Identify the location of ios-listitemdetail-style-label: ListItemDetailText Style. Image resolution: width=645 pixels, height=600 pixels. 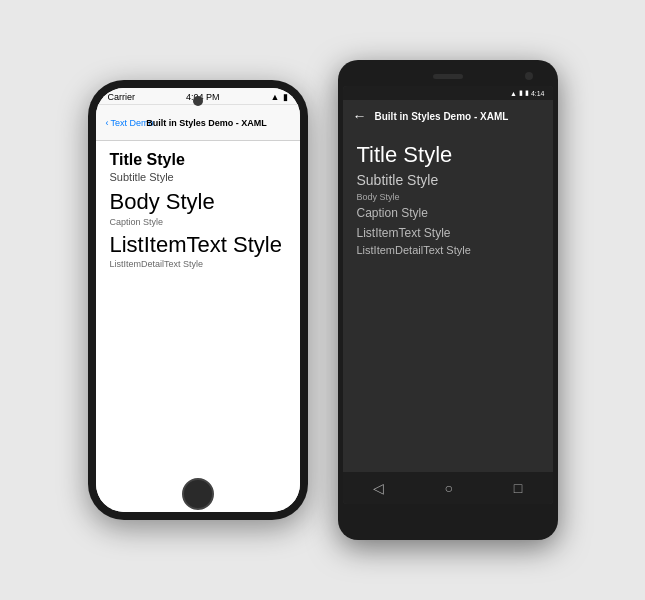
(198, 264).